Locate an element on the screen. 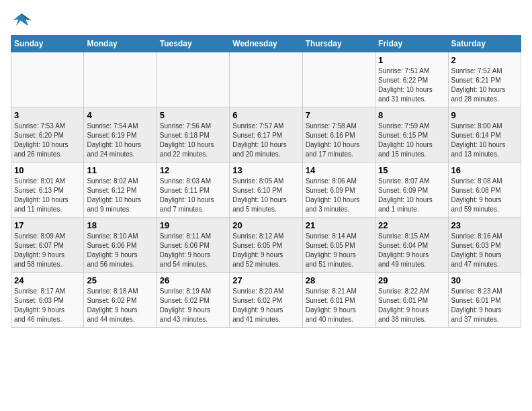  calendar-cell: 15Sunrise: 8:07 AM Sunset: 6:09 PM Dayli… is located at coordinates (412, 190).